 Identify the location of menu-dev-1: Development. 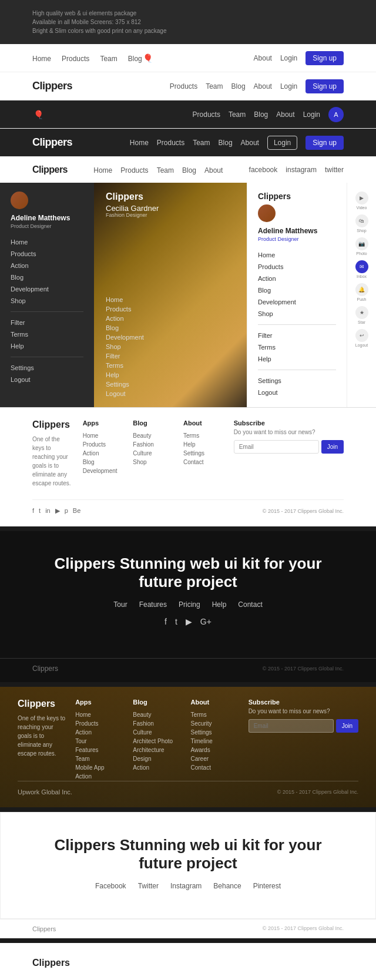
(47, 289).